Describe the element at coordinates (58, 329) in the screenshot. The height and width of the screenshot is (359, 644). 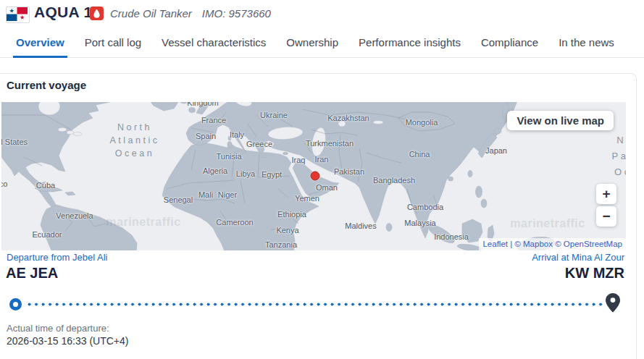
I see `atd-label: Actual time of departure:` at that location.